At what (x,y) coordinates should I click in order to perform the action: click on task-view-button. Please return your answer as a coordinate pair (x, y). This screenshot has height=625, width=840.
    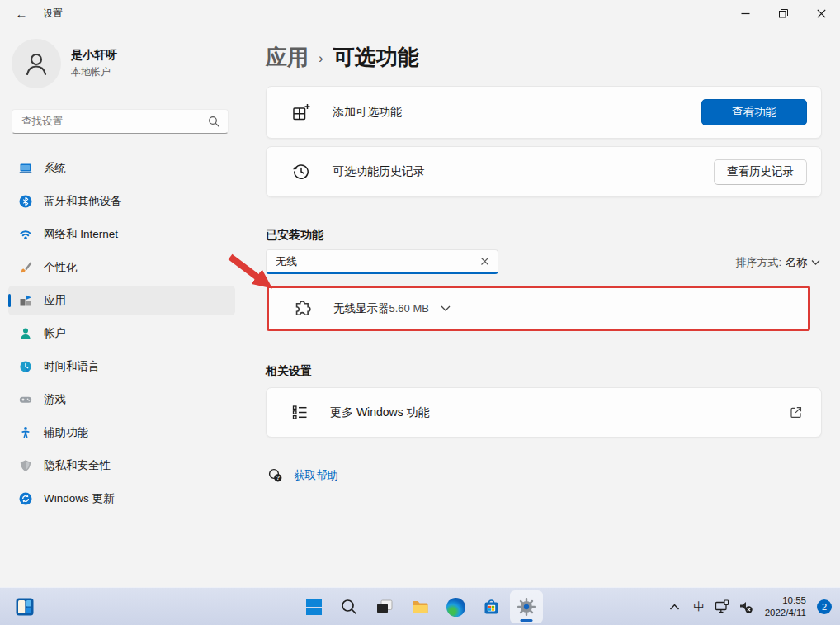
    Looking at the image, I should click on (385, 607).